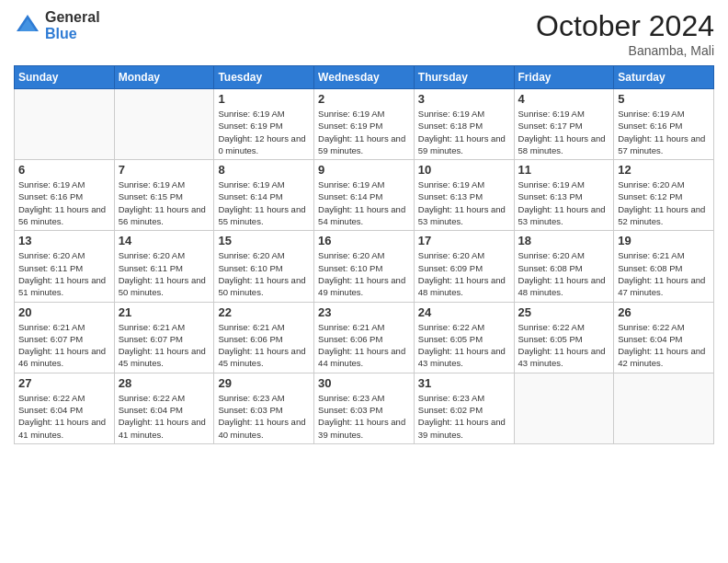  What do you see at coordinates (364, 241) in the screenshot?
I see `day-number: 16` at bounding box center [364, 241].